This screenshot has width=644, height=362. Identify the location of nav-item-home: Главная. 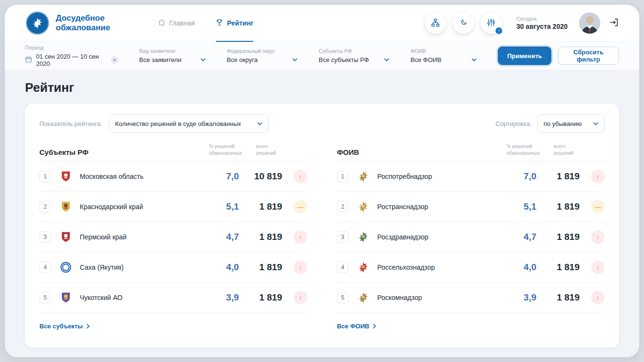
(176, 23).